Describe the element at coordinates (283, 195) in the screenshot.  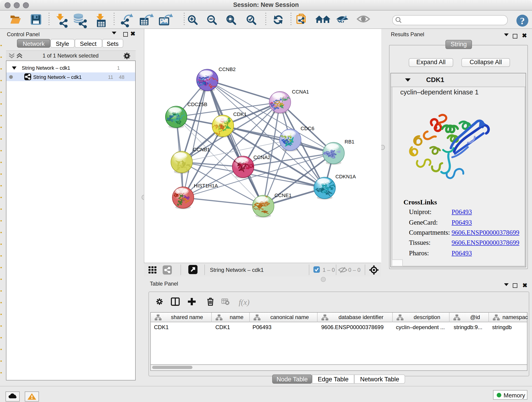
I see `svg-text: CCNE1` at that location.